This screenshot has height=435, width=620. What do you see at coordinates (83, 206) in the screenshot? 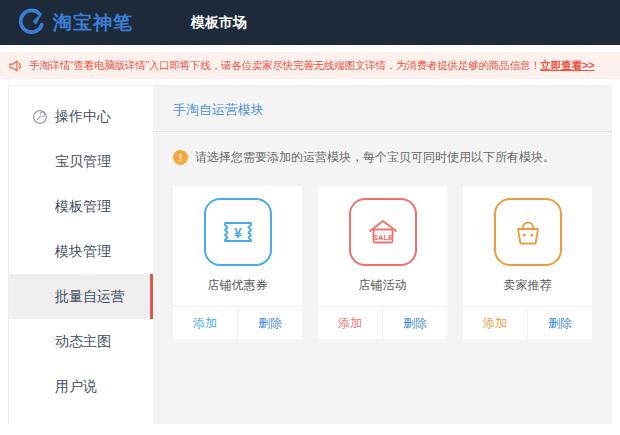
I see `sidebar-item-label: 模板管理` at bounding box center [83, 206].